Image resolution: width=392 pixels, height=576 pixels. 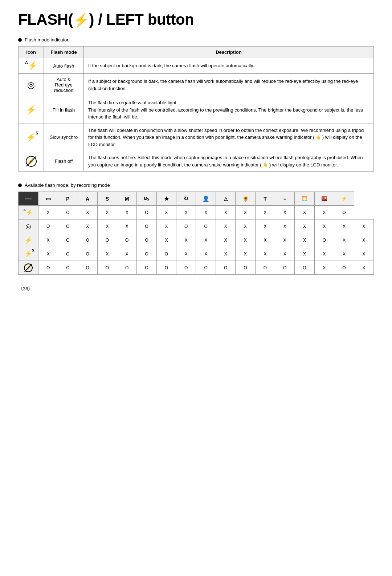 I want to click on mode-cell-redeye: Auto &Red eyereduction, so click(x=64, y=85).